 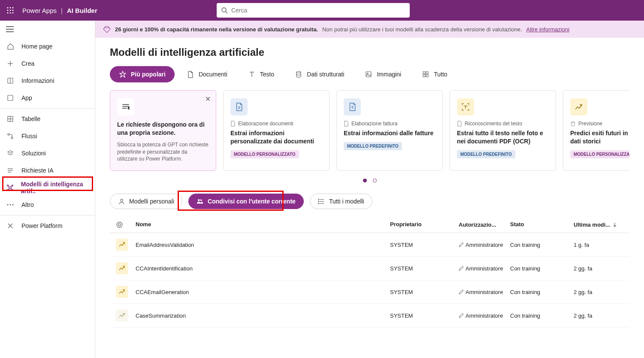 What do you see at coordinates (370, 316) in the screenshot?
I see `table-row: CaseSummarization SYSTEM Amministratore …` at bounding box center [370, 316].